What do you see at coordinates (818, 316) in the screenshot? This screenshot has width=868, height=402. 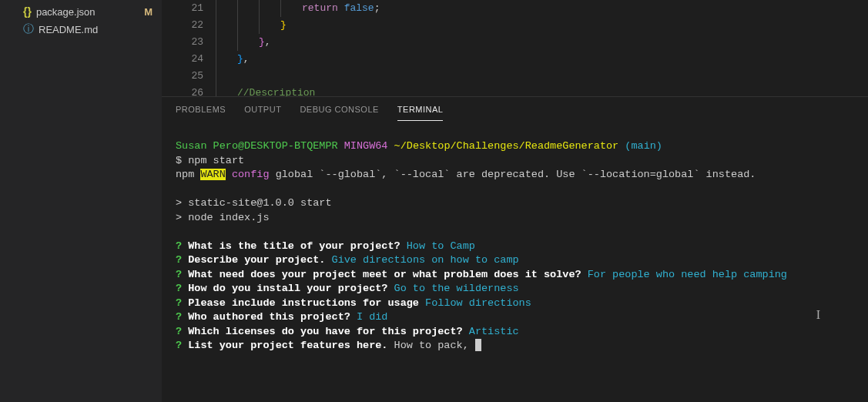 I see `text-cursor-icon: I` at bounding box center [818, 316].